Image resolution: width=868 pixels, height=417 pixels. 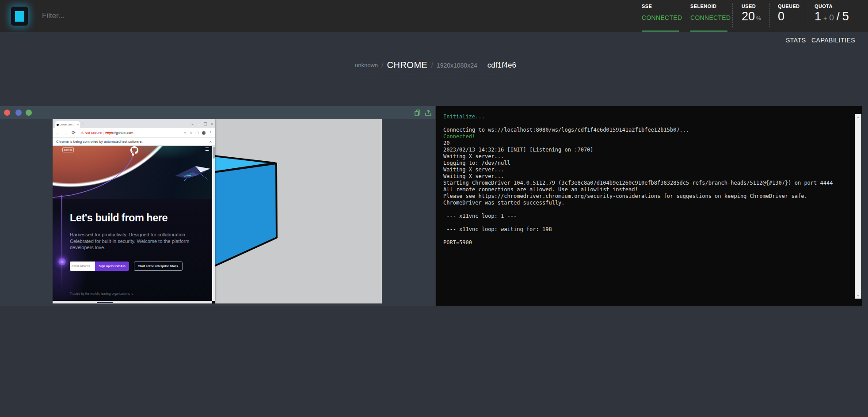 What do you see at coordinates (62, 242) in the screenshot?
I see `purple-glow-line` at bounding box center [62, 242].